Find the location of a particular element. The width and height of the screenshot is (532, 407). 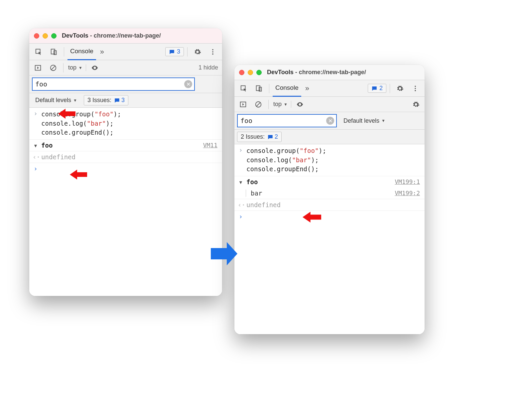

issues-chip: 3 Issues: 3 is located at coordinates (106, 100).